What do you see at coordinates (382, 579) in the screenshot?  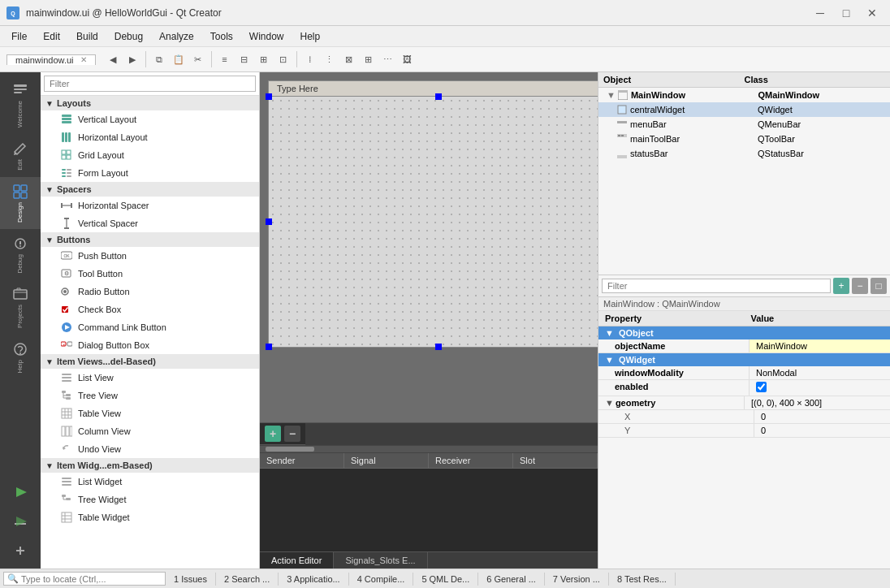 I see `status-tab-compile: 4 Compile...` at bounding box center [382, 579].